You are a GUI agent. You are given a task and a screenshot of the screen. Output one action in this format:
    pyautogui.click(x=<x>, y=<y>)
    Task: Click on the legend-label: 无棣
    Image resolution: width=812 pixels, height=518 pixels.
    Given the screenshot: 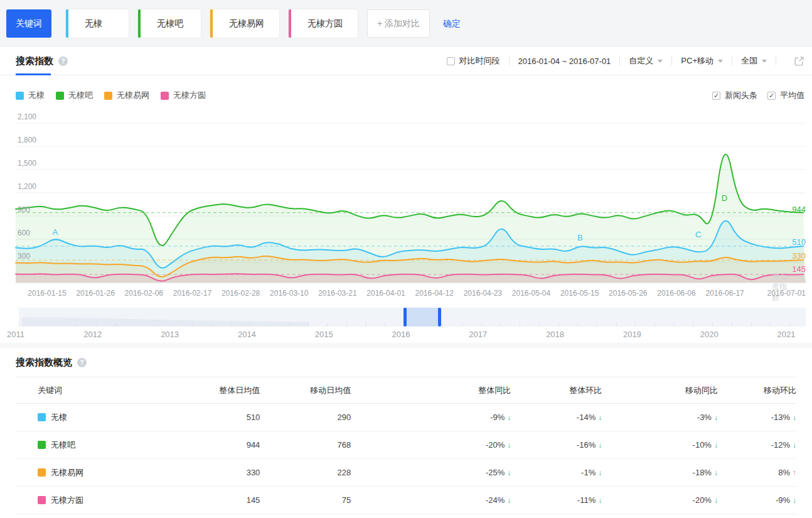 What is the action you would take?
    pyautogui.click(x=36, y=95)
    